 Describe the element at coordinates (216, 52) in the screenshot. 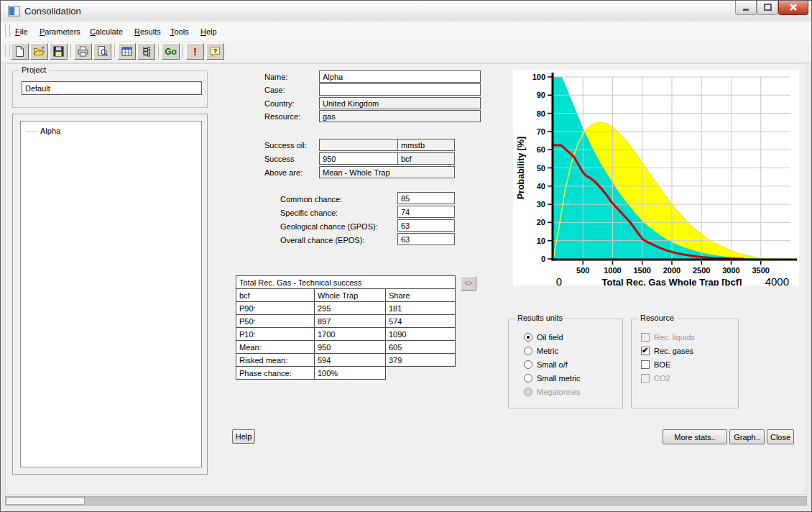

I see `help-icon: ?` at that location.